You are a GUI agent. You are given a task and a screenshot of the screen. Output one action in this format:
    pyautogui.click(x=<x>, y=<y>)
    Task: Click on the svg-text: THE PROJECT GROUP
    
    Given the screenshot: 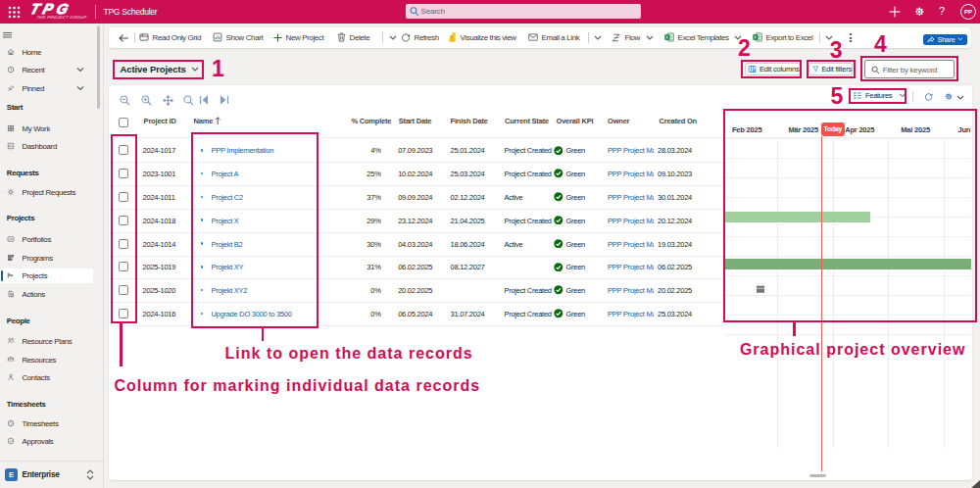 What is the action you would take?
    pyautogui.click(x=63, y=18)
    